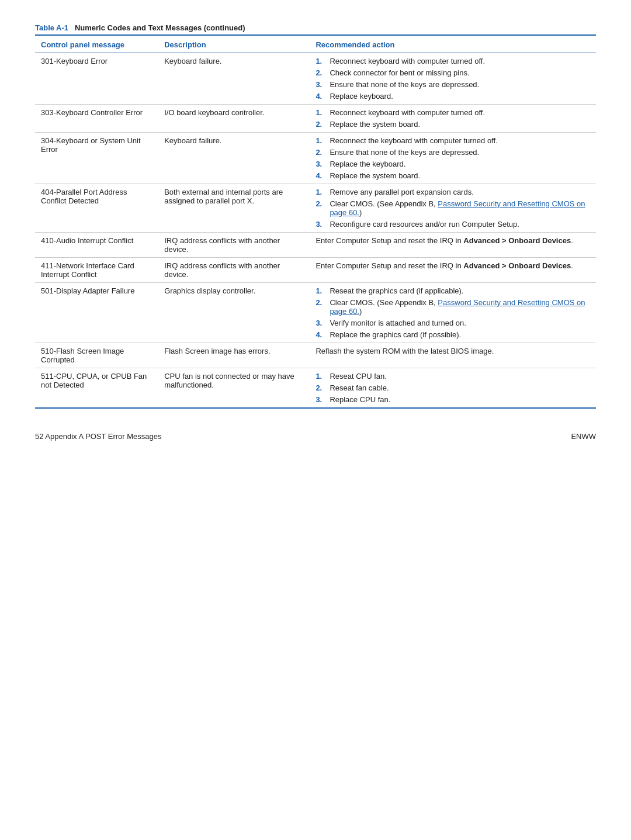 This screenshot has height=840, width=631. I want to click on control-cell: 501-Display Adapter Failure, so click(97, 313).